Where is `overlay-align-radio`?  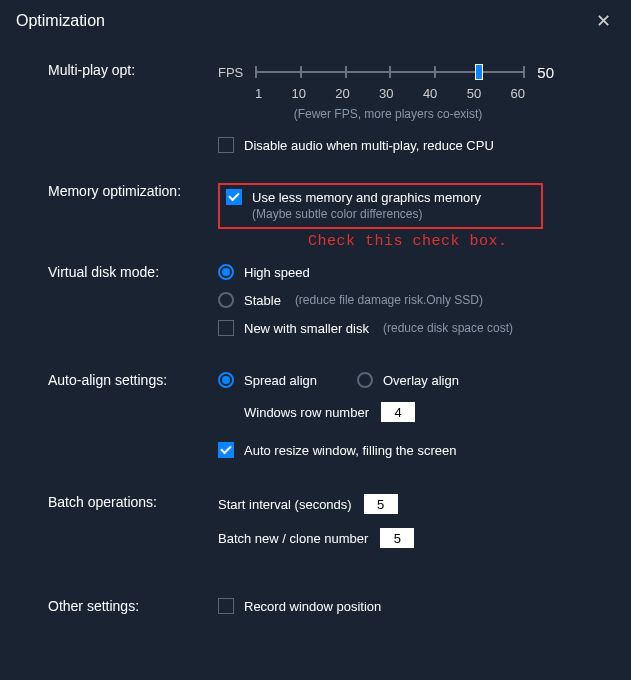 overlay-align-radio is located at coordinates (365, 380).